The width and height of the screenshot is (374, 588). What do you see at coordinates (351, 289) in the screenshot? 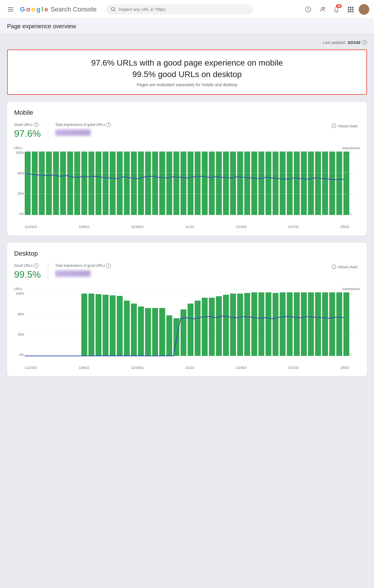
I see `desktop-y-right-label: Impressions` at bounding box center [351, 289].